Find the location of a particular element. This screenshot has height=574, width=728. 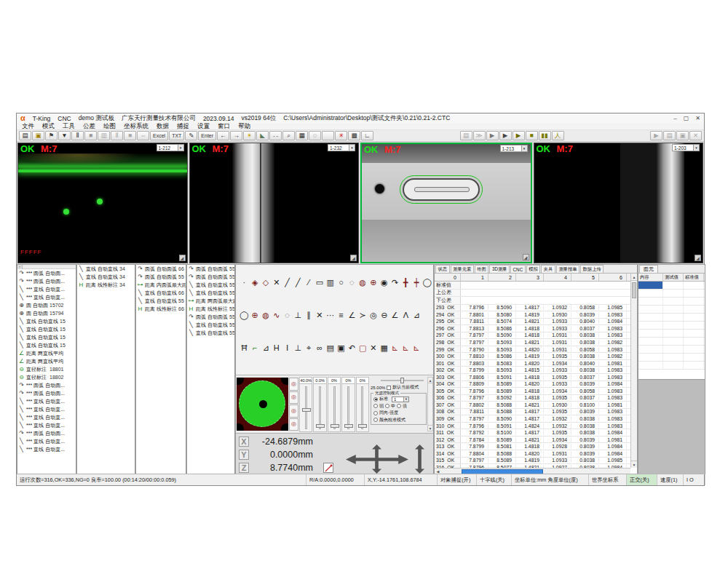

tool-circle-hatch-icon: ◍ is located at coordinates (363, 282).